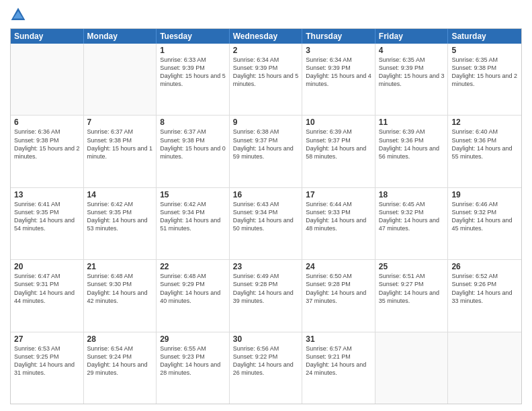  What do you see at coordinates (339, 339) in the screenshot?
I see `day-number: 31` at bounding box center [339, 339].